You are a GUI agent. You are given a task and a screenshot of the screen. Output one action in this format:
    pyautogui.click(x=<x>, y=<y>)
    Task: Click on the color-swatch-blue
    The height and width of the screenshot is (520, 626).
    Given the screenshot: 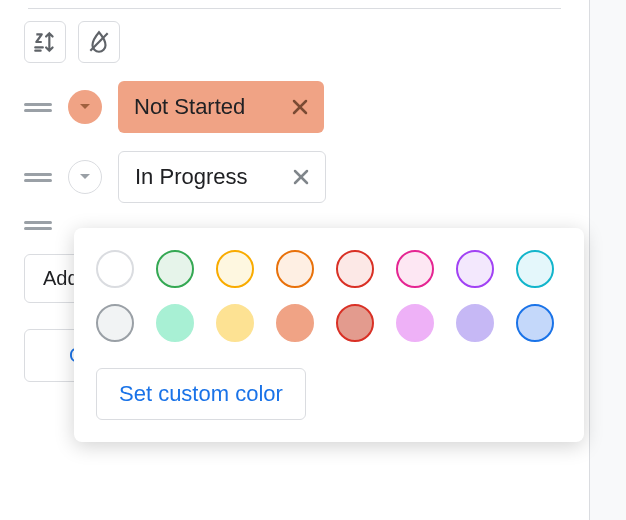 What is the action you would take?
    pyautogui.click(x=535, y=323)
    